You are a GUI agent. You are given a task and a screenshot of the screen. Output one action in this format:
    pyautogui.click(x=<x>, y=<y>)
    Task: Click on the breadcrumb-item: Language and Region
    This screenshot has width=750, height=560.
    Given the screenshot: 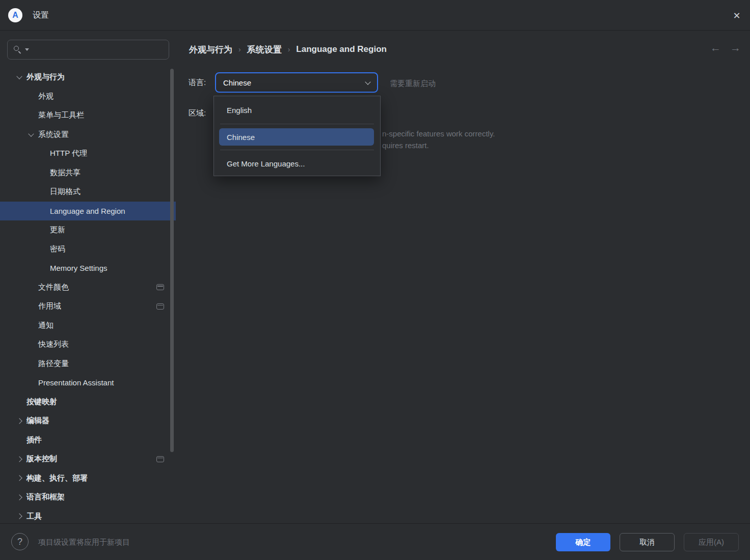 What is the action you would take?
    pyautogui.click(x=341, y=49)
    